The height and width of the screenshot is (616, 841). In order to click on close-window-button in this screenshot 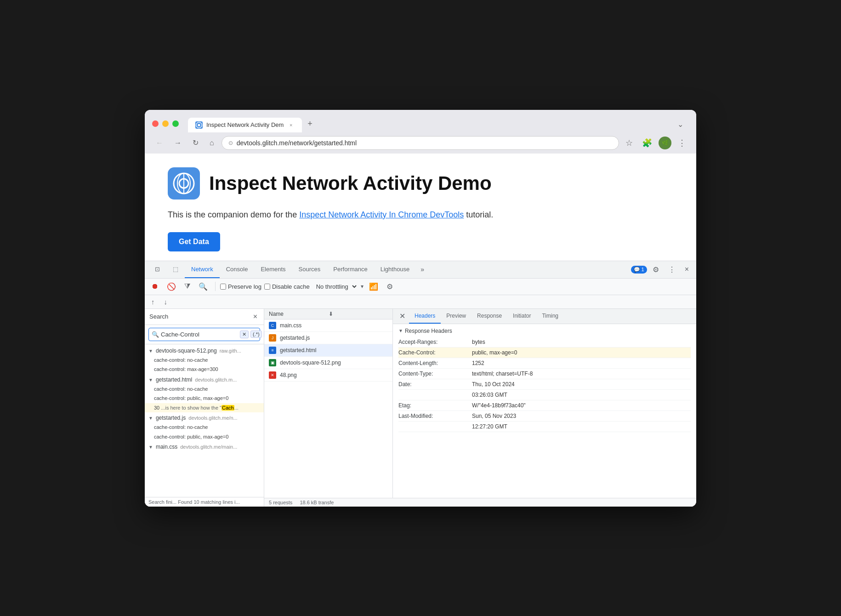, I will do `click(155, 124)`.